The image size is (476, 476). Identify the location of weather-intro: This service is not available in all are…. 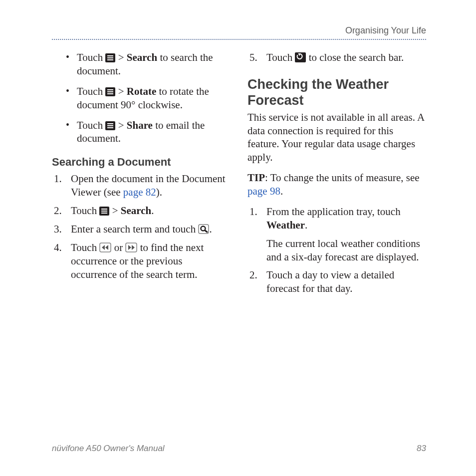
(337, 138).